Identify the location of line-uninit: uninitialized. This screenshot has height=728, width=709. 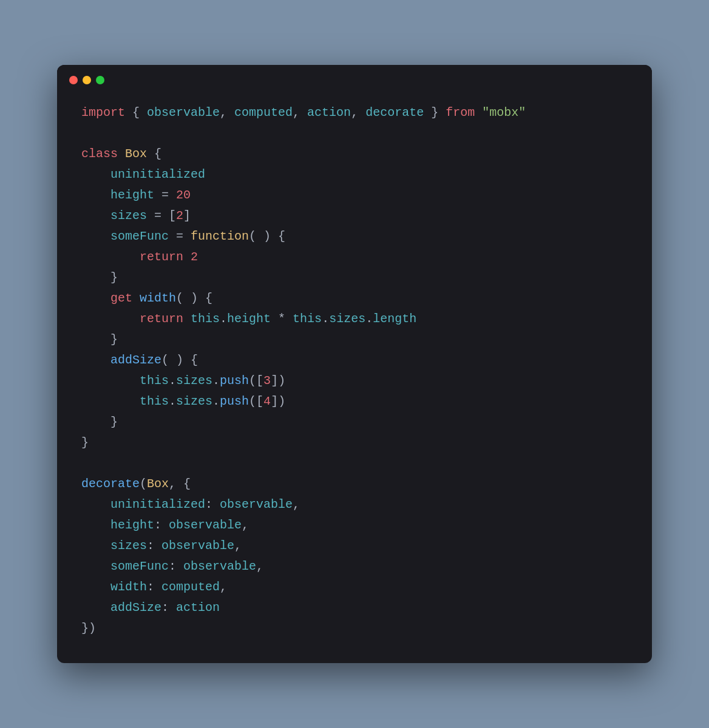
(354, 175).